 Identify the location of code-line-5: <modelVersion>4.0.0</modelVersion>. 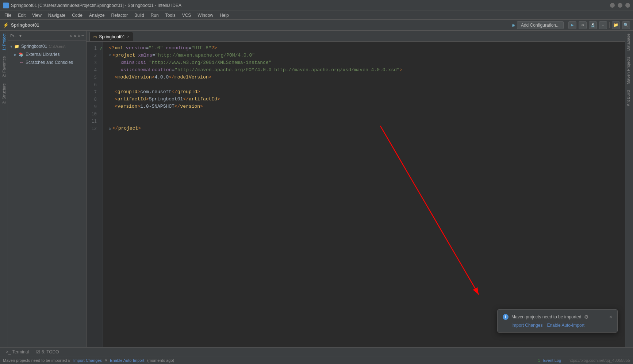
(364, 77).